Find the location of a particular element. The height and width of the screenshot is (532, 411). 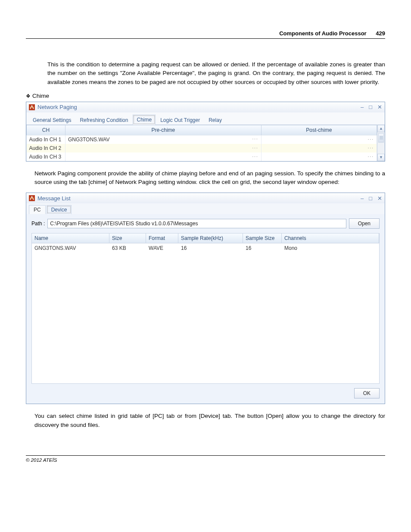

scroll-up-button: ▲ is located at coordinates (381, 128).